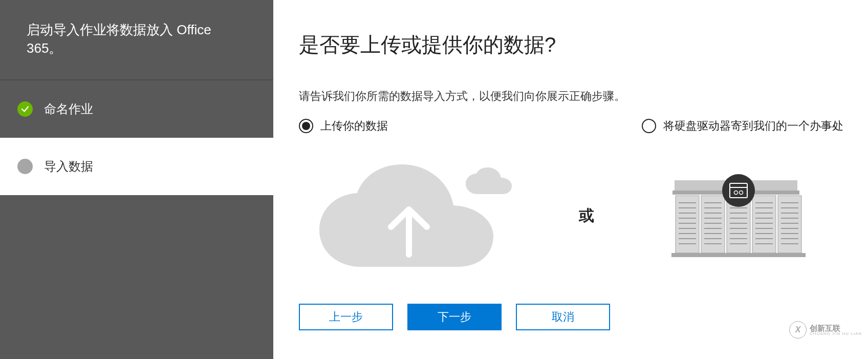  I want to click on radio-unselected-icon, so click(649, 126).